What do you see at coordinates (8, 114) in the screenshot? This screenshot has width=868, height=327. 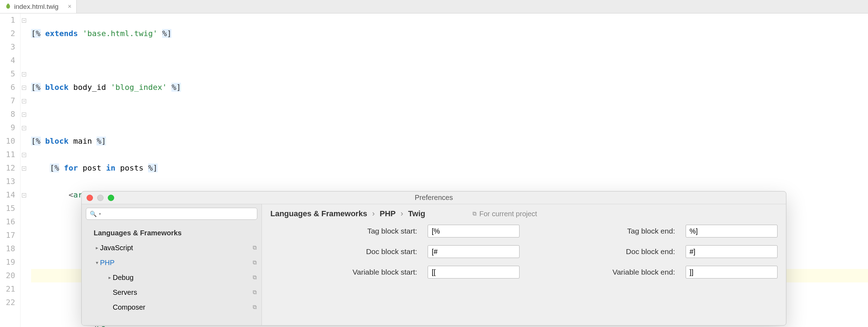 I see `line-number: 8` at bounding box center [8, 114].